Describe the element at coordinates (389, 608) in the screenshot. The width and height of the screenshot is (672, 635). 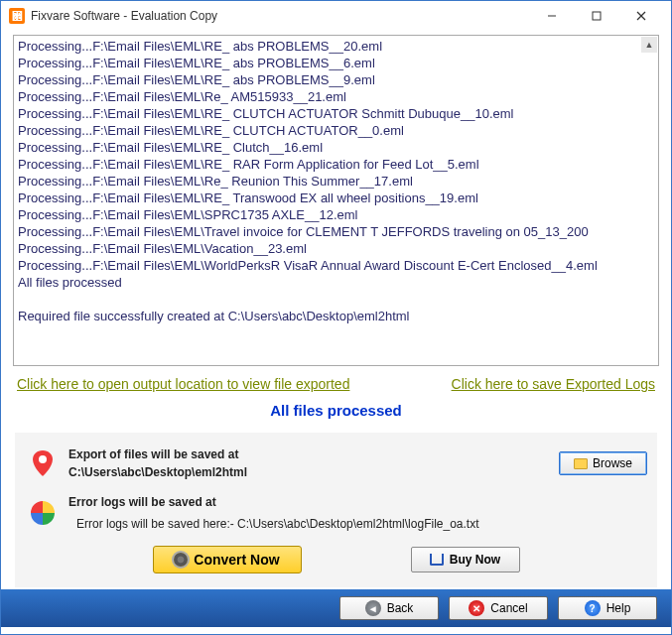
I see `back-button: ◄ Back` at that location.